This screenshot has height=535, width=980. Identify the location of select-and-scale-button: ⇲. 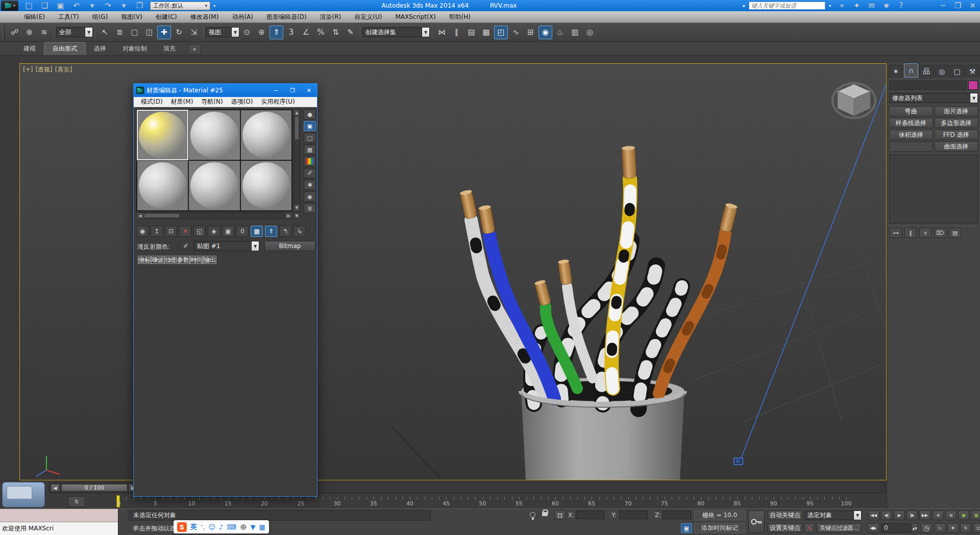
(194, 33).